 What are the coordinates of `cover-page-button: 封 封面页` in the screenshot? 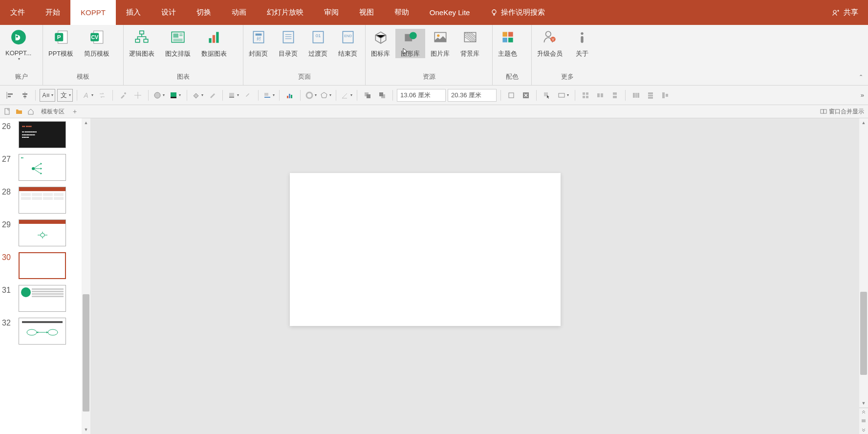 It's located at (258, 43).